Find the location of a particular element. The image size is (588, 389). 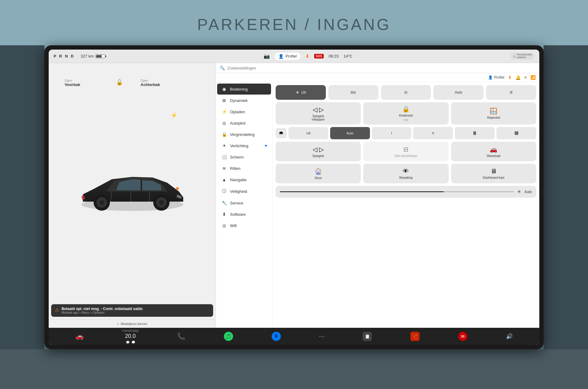

software-icon: ⬇ is located at coordinates (224, 214).